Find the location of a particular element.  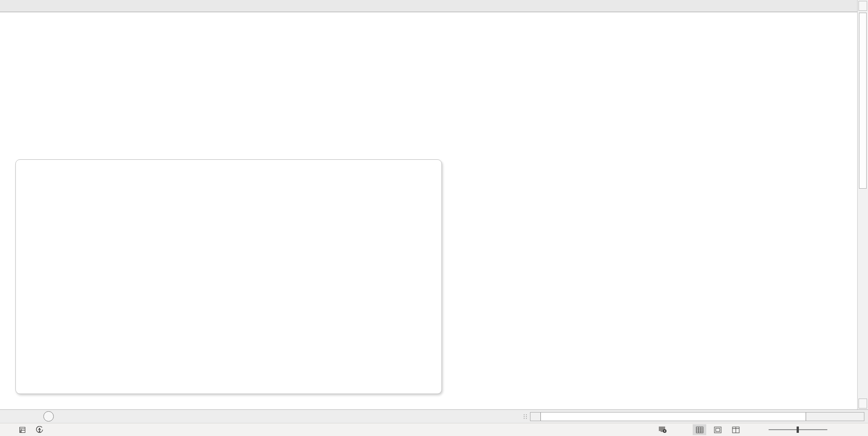

horizontal-scrollbar is located at coordinates (697, 417).